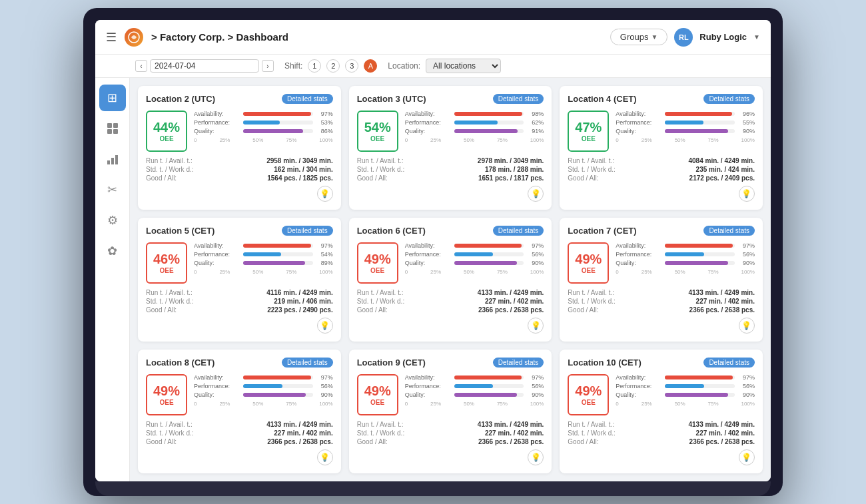 Image resolution: width=866 pixels, height=504 pixels. I want to click on shift-a-button: A, so click(370, 66).